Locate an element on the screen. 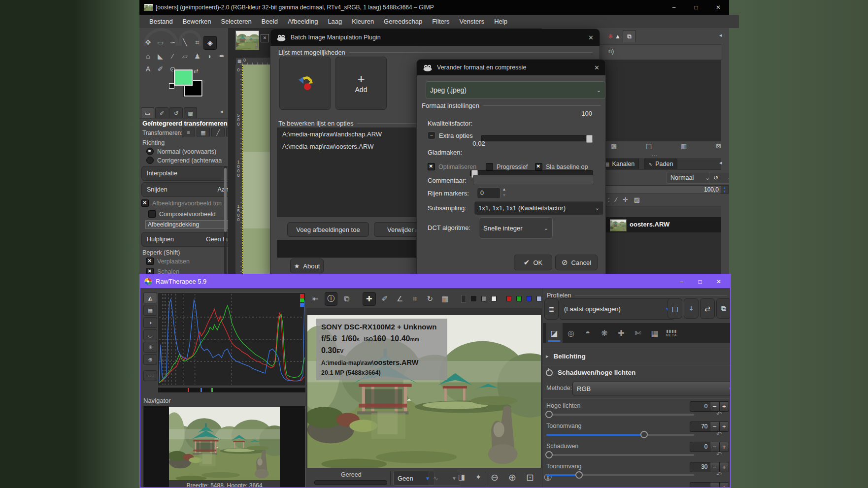 The width and height of the screenshot is (868, 488). device-status-tab: ✐ is located at coordinates (162, 113).